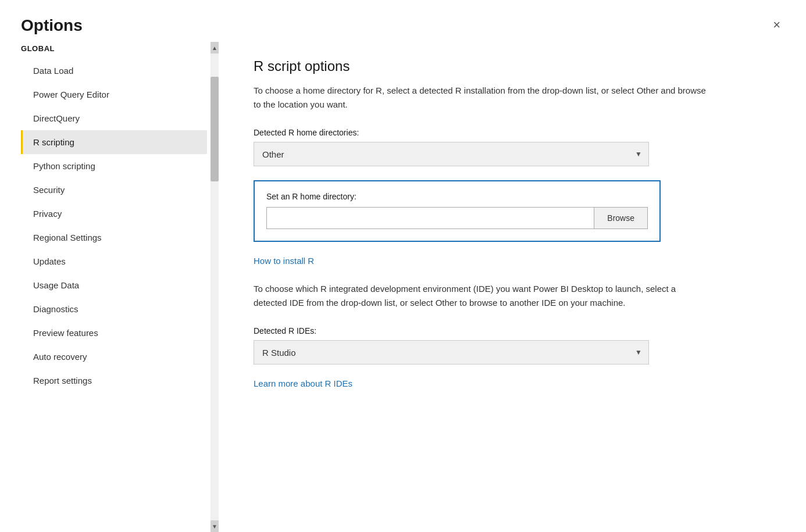  Describe the element at coordinates (451, 154) in the screenshot. I see `detected-r-home-dropdown: Other` at that location.